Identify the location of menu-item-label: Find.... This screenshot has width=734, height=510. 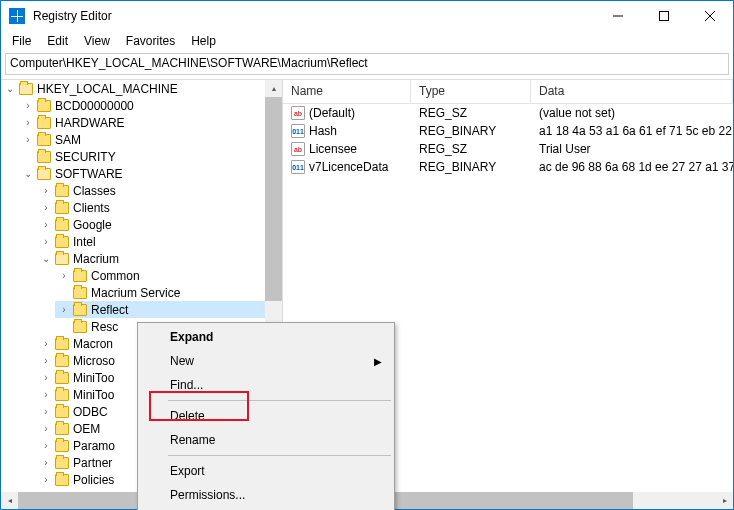
(186, 385).